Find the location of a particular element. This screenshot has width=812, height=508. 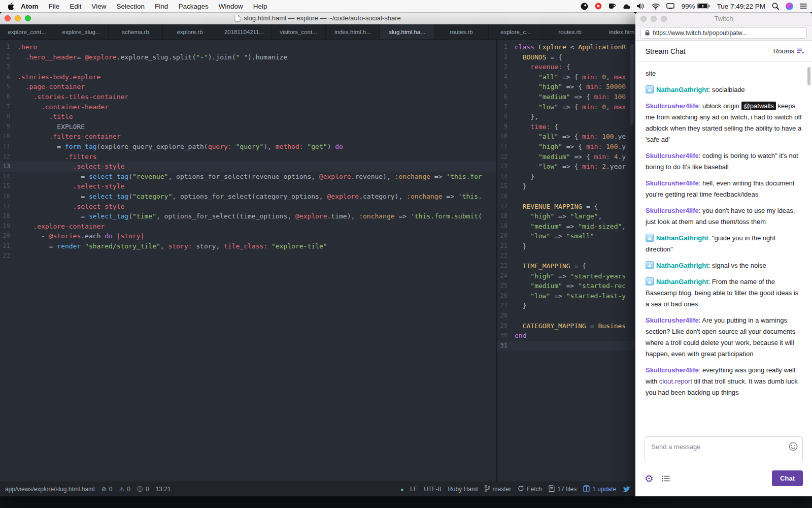

code-line: 5 .page-container is located at coordinates (248, 87).